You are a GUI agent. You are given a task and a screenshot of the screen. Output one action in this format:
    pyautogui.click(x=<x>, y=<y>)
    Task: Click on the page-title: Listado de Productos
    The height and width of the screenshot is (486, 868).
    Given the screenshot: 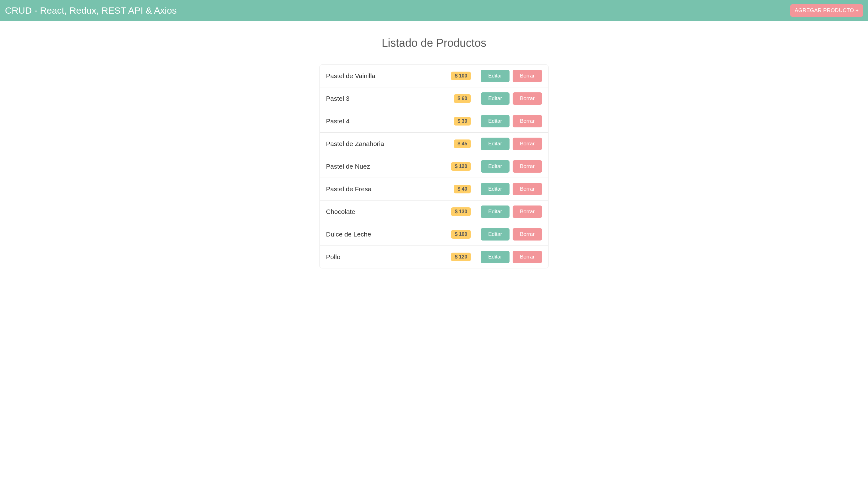 What is the action you would take?
    pyautogui.click(x=434, y=43)
    